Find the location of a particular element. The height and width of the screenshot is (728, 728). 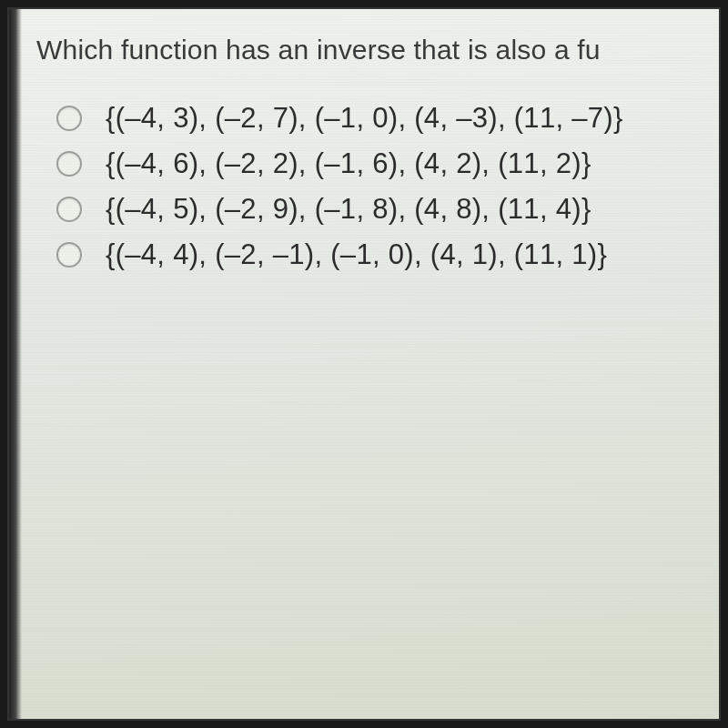

option-label-1: {(–4, 3), (–2, 7), (–1, 0), (4, –3), (11… is located at coordinates (364, 118).